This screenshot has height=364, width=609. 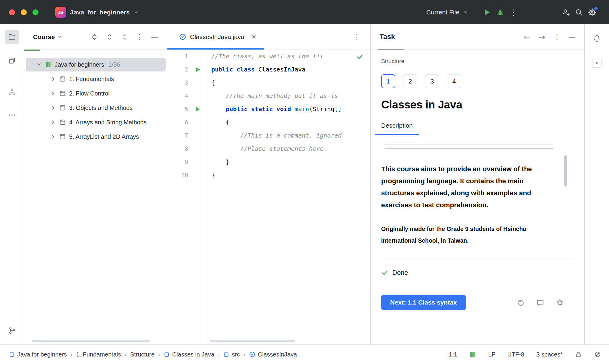 What do you see at coordinates (487, 12) in the screenshot?
I see `run-icon` at bounding box center [487, 12].